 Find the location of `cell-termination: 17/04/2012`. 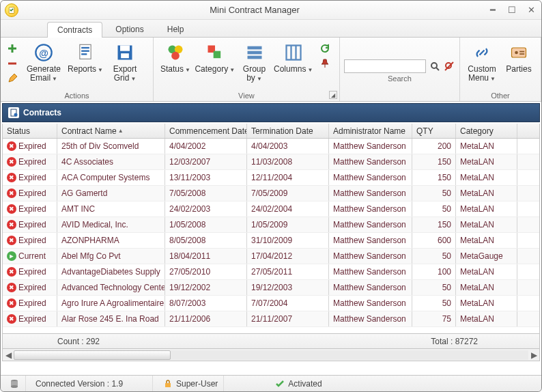

cell-termination: 17/04/2012 is located at coordinates (288, 256).